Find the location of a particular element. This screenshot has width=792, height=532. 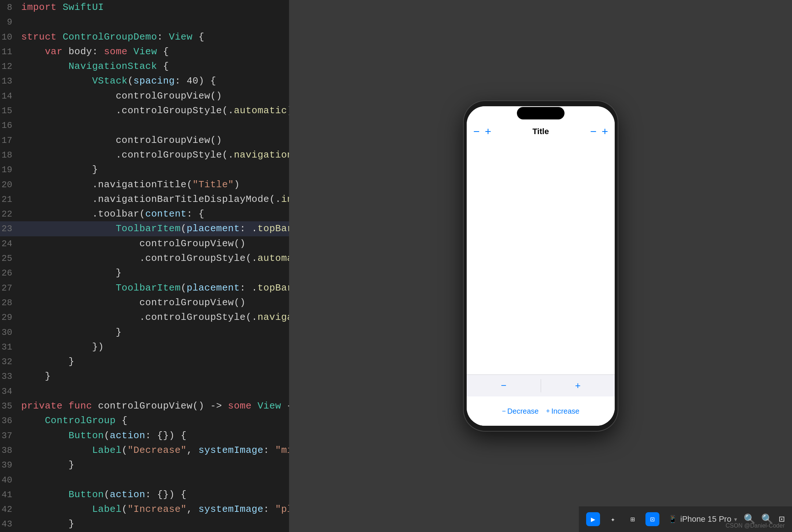

nav-leading-plus-button: + is located at coordinates (488, 132).